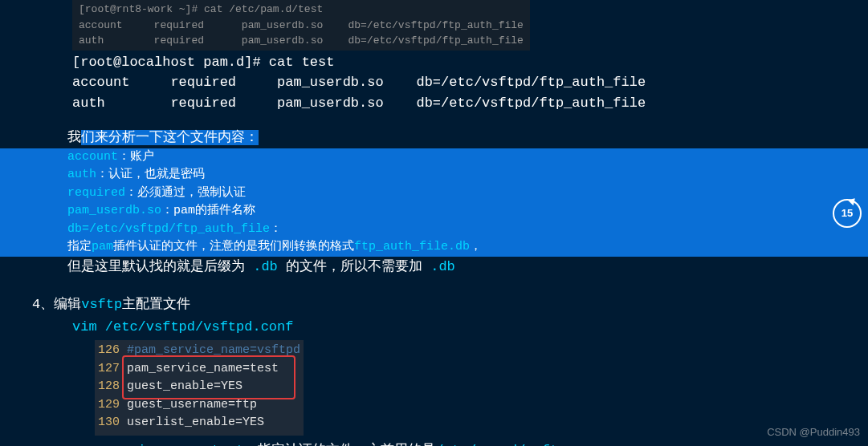  Describe the element at coordinates (847, 213) in the screenshot. I see `skip-forward-icon: 15` at that location.